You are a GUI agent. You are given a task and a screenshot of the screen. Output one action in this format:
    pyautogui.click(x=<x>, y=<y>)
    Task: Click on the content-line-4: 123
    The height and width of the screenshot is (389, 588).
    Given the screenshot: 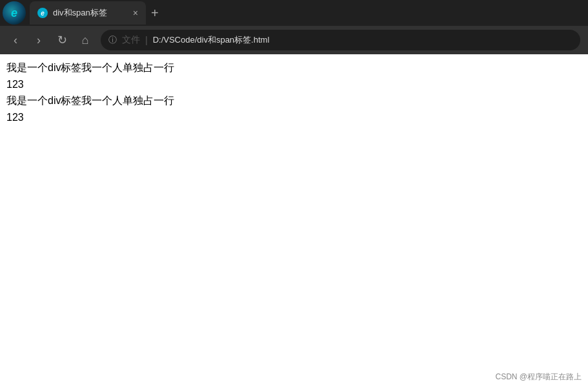 What is the action you would take?
    pyautogui.click(x=294, y=118)
    